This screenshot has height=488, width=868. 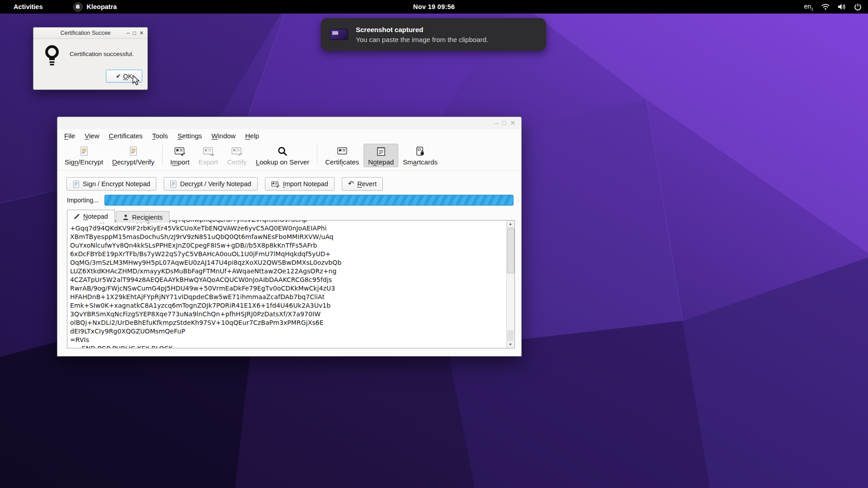 What do you see at coordinates (288, 246) in the screenshot?
I see `notepad-line: OuYxoNlcufwYv8Qn4kkSLsPPHExJnZ0CpegF8ISw…` at bounding box center [288, 246].